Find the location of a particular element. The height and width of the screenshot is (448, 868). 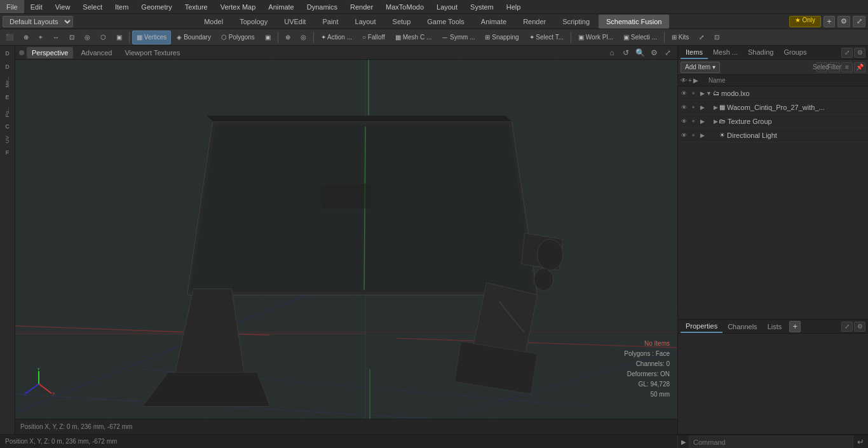

left-label-me: Me... is located at coordinates (8, 82).